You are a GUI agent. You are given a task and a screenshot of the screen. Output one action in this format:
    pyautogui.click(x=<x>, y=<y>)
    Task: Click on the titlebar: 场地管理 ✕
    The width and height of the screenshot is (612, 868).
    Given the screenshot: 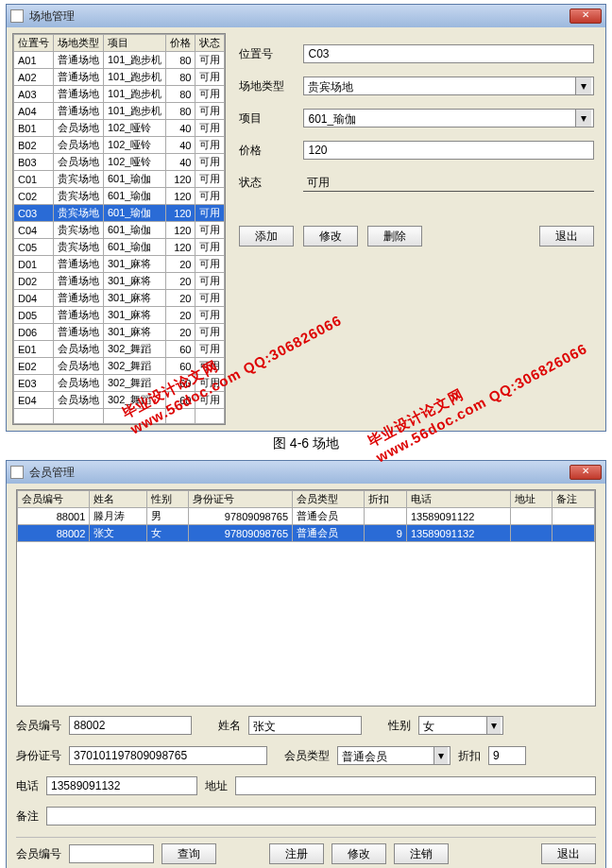 What is the action you would take?
    pyautogui.click(x=306, y=16)
    